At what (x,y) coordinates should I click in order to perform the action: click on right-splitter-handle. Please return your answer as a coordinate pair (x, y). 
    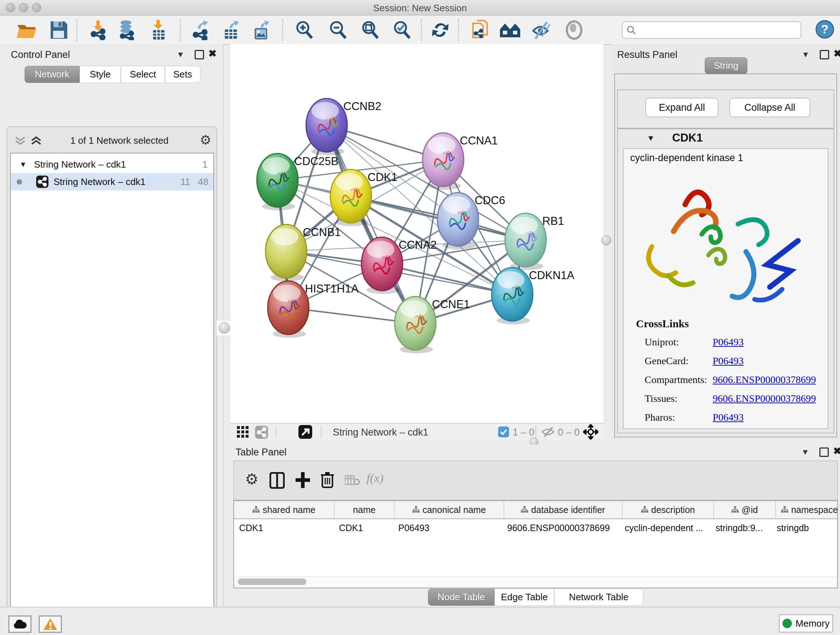
    Looking at the image, I should click on (606, 240).